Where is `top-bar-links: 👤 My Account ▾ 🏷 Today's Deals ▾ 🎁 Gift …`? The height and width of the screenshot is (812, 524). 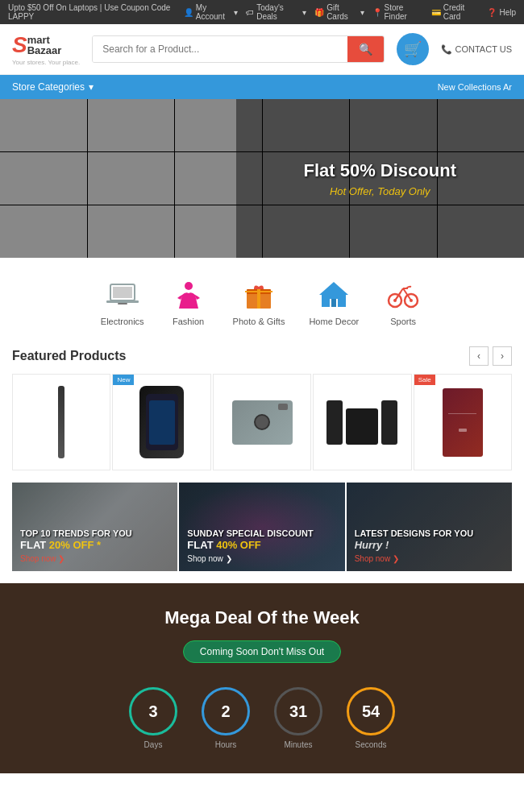 top-bar-links: 👤 My Account ▾ 🏷 Today's Deals ▾ 🎁 Gift … is located at coordinates (350, 12).